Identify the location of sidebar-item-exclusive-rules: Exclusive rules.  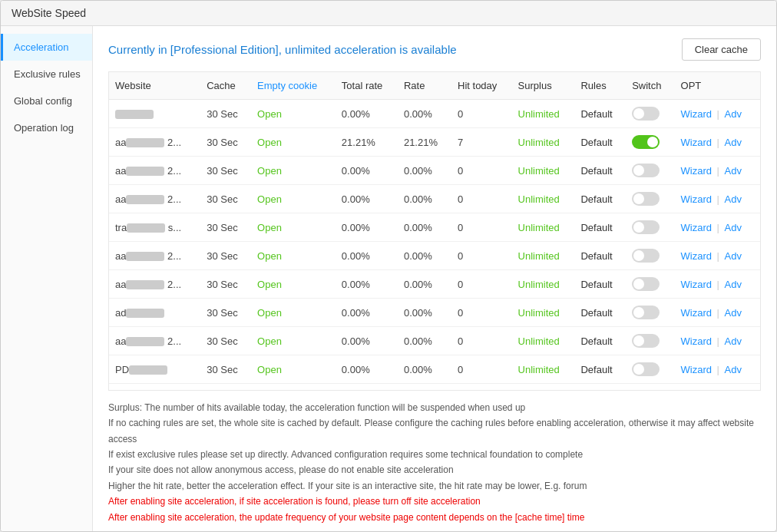
(46, 74).